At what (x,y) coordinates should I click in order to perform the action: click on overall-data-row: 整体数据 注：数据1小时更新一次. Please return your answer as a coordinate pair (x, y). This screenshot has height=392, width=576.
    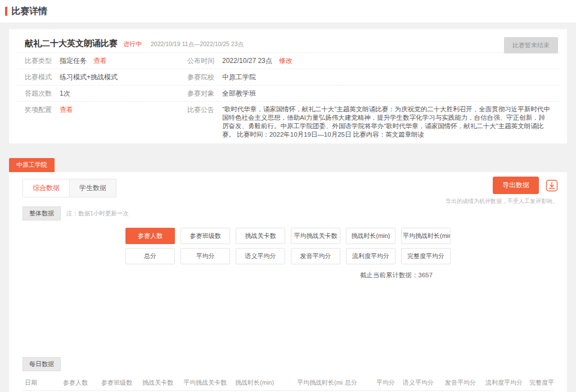
    Looking at the image, I should click on (288, 214).